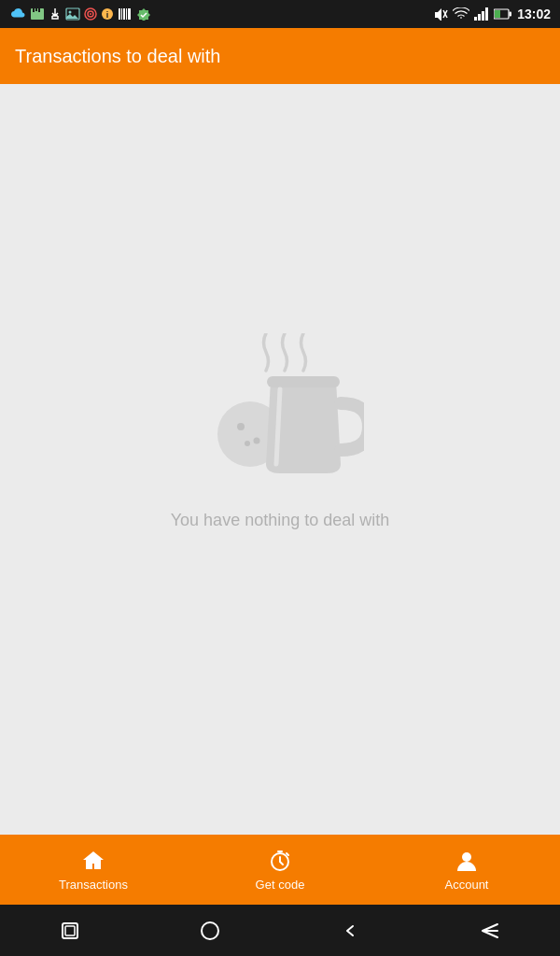 Image resolution: width=560 pixels, height=956 pixels. What do you see at coordinates (107, 14) in the screenshot?
I see `info-icon: i` at bounding box center [107, 14].